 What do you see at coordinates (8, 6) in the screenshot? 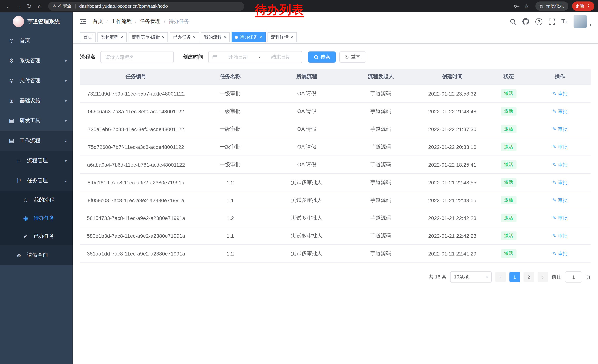
I see `back-icon: ←` at bounding box center [8, 6].